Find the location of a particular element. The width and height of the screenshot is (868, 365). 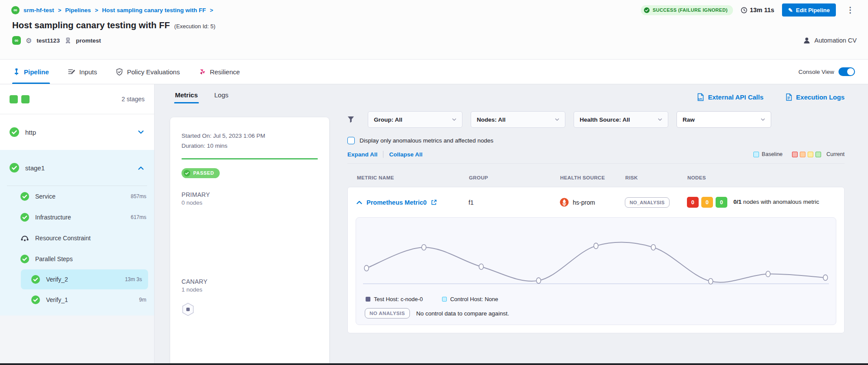

service-chip-icon: ∞ is located at coordinates (17, 40).